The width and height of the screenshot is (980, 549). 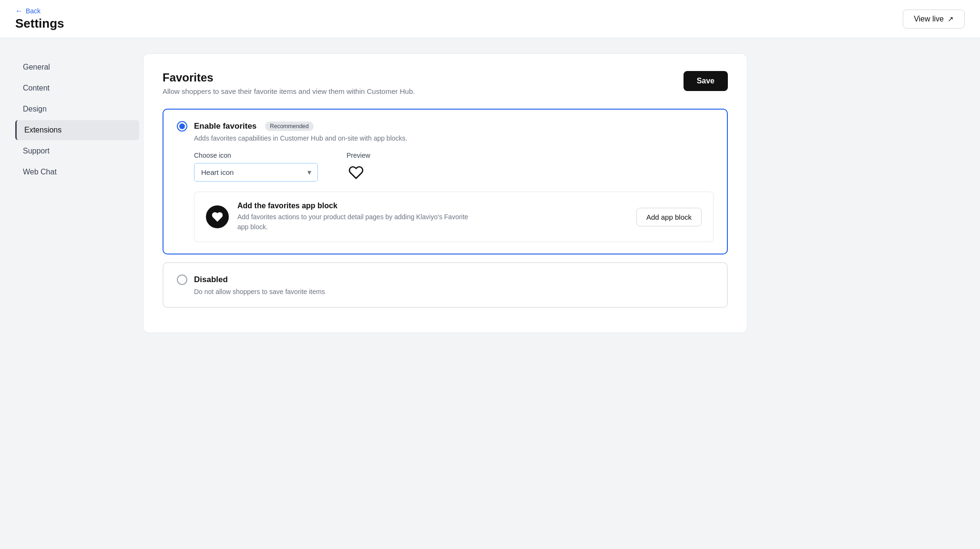 I want to click on external-link-icon: ↗, so click(x=950, y=19).